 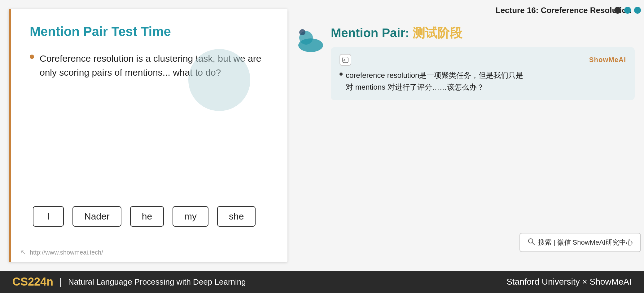 What do you see at coordinates (466, 7) in the screenshot?
I see `lecture-title: Lecture 16: Coreference Resolution` at bounding box center [466, 7].